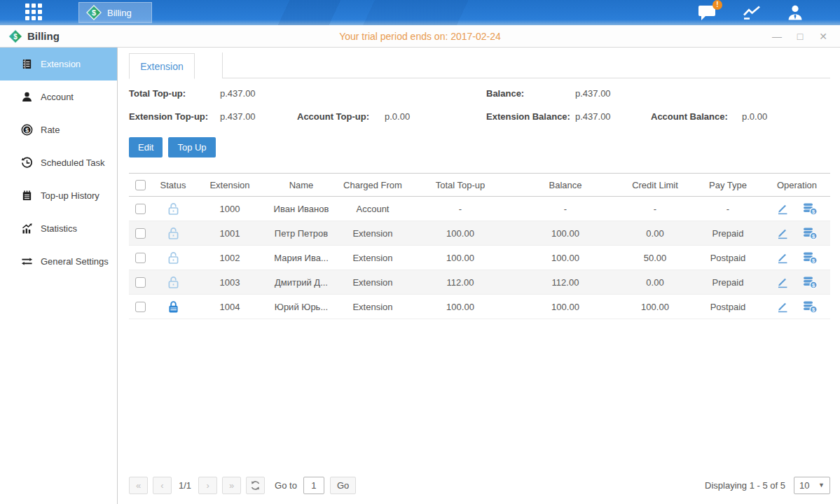 The height and width of the screenshot is (504, 840). What do you see at coordinates (255, 486) in the screenshot?
I see `refresh-button` at bounding box center [255, 486].